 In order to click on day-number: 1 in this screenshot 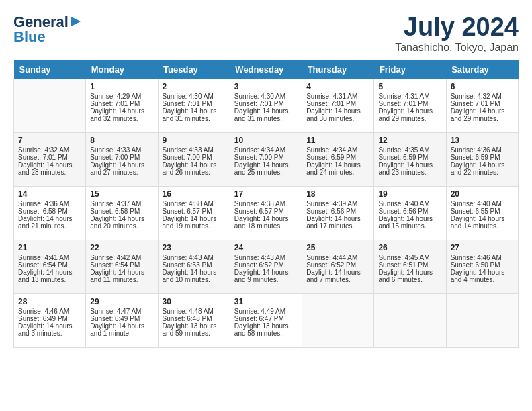, I will do `click(122, 87)`.